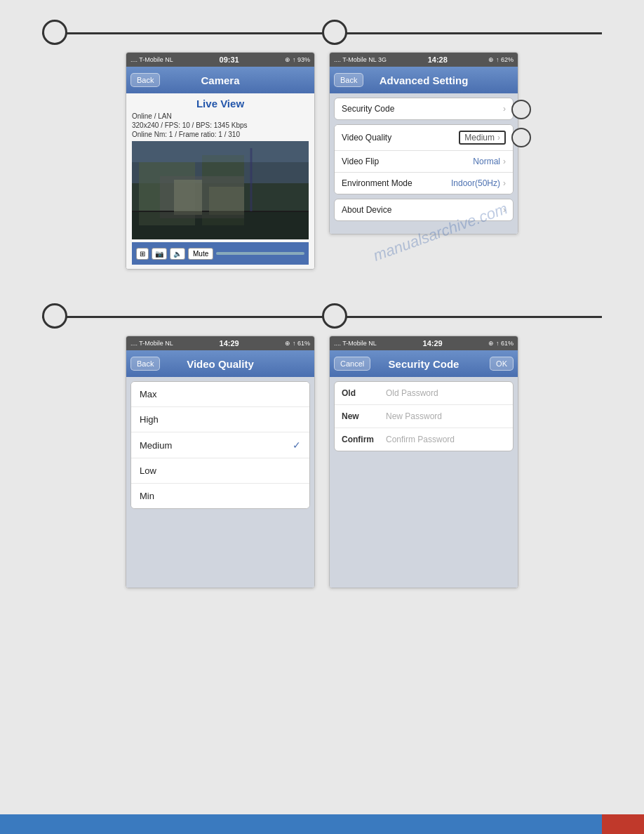 The height and width of the screenshot is (834, 644). What do you see at coordinates (438, 60) in the screenshot?
I see `time-2: 14:28` at bounding box center [438, 60].